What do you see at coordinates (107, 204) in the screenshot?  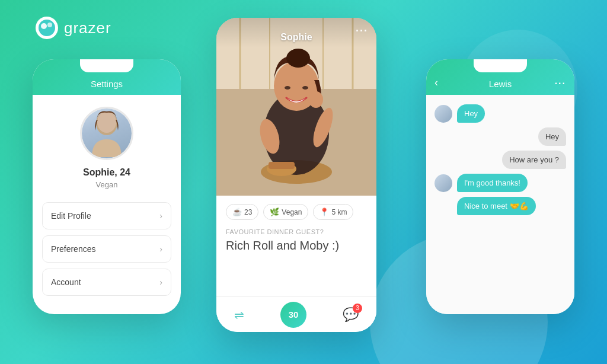 I see `settings-body: Sophie, 24 Vegan Edit Profile › Preferen…` at bounding box center [107, 204].